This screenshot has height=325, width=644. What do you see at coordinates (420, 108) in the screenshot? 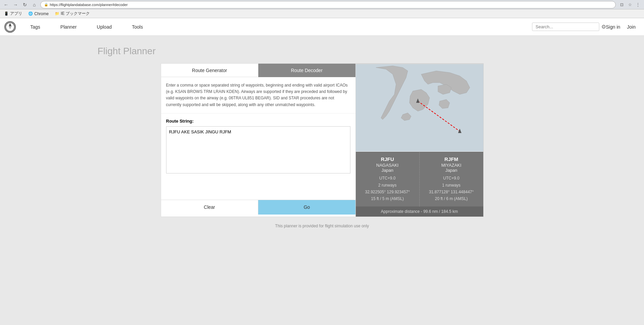
I see `map-area` at bounding box center [420, 108].